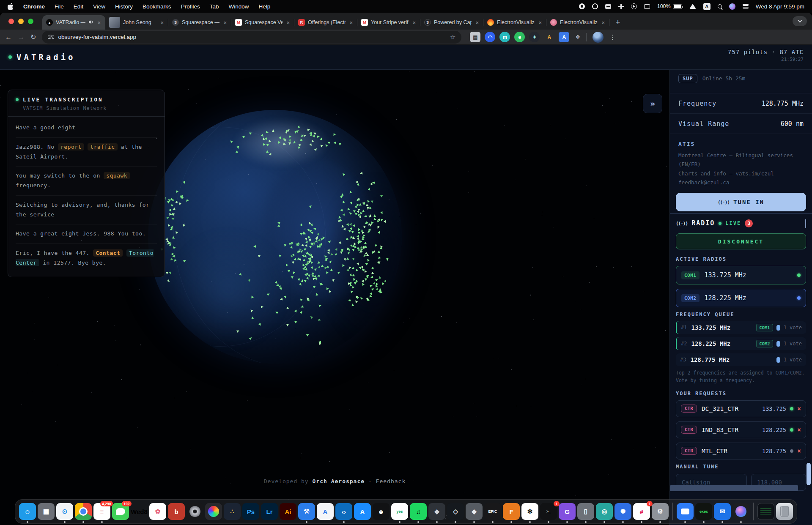  What do you see at coordinates (578, 37) in the screenshot?
I see `puzzle-extensions-icon: ❖` at bounding box center [578, 37].